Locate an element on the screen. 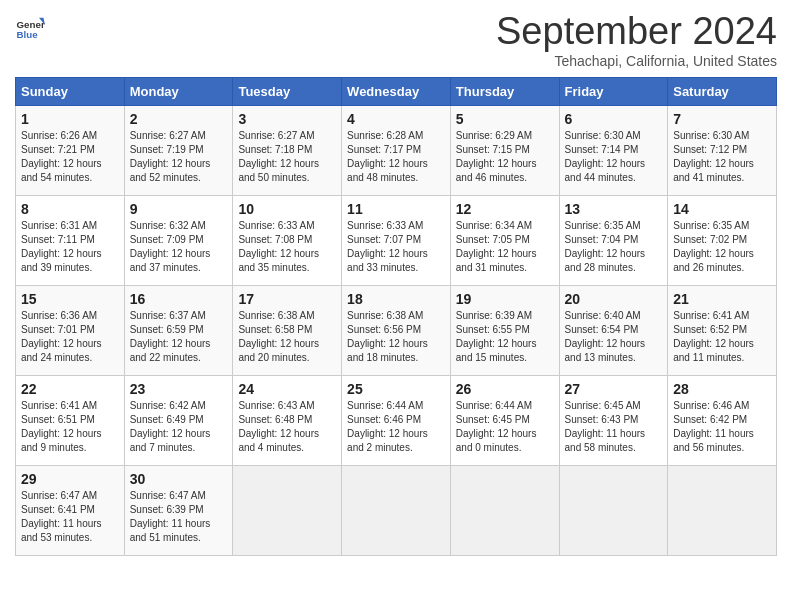  day-info: Sunrise: 6:47 AM Sunset: 6:39 PM Dayligh… is located at coordinates (179, 517).